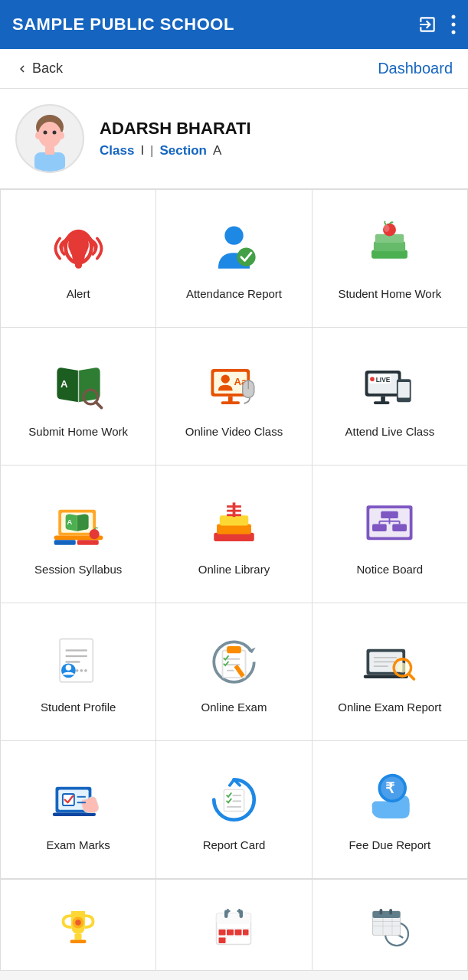 This screenshot has height=980, width=468. What do you see at coordinates (78, 248) in the screenshot?
I see `alert-icon` at bounding box center [78, 248].